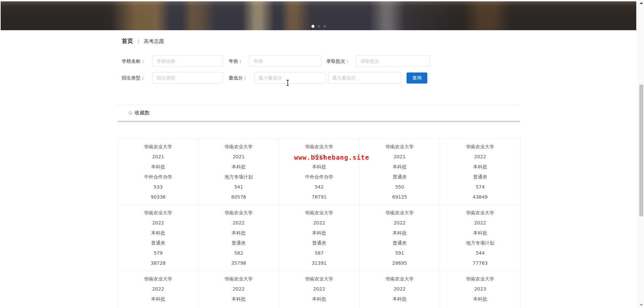  I want to click on favorites-tab-label: 收藏数, so click(142, 113).